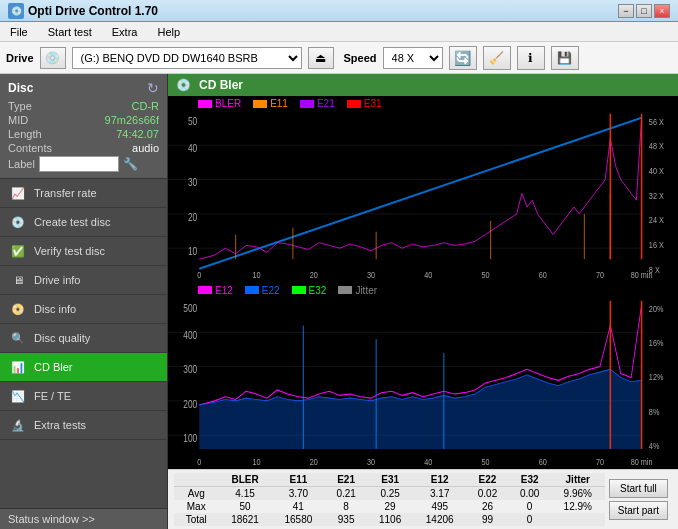 The height and width of the screenshot is (529, 678). What do you see at coordinates (187, 58) in the screenshot?
I see `drive-select: (G:) BENQ DVD DD DW1640 BSRB` at bounding box center [187, 58].